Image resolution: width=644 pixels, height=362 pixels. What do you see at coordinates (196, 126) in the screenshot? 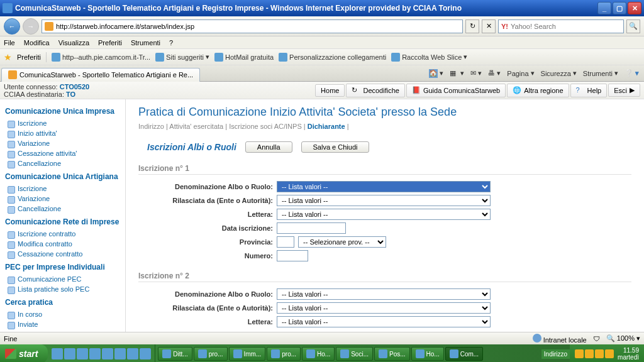
I see `breadcrumb-link: Attivita' esercitata` at bounding box center [196, 126].